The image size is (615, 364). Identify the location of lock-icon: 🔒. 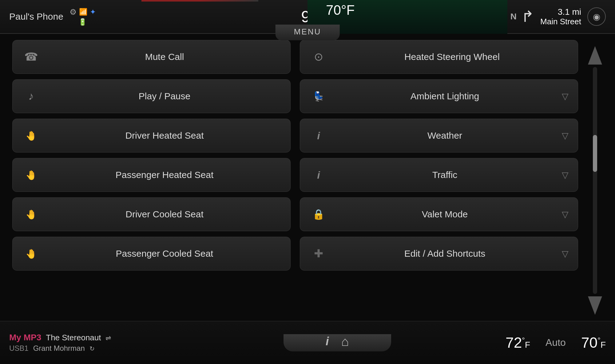
(319, 214).